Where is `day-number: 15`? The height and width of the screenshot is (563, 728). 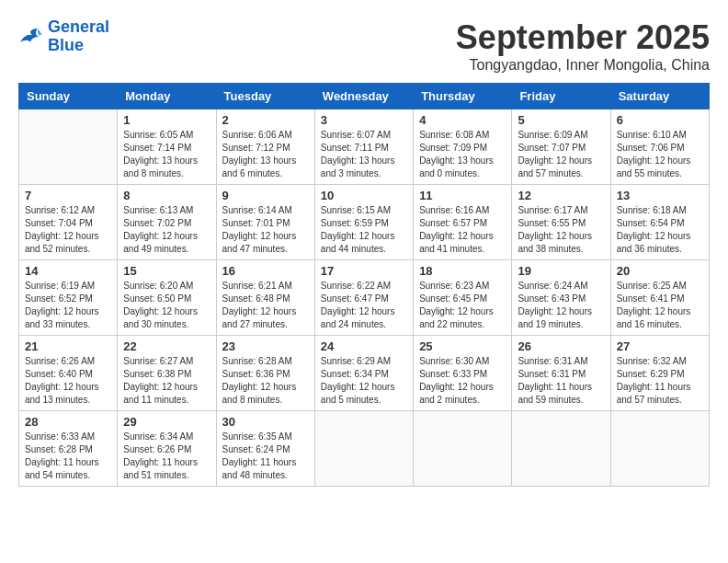
day-number: 15 is located at coordinates (166, 270).